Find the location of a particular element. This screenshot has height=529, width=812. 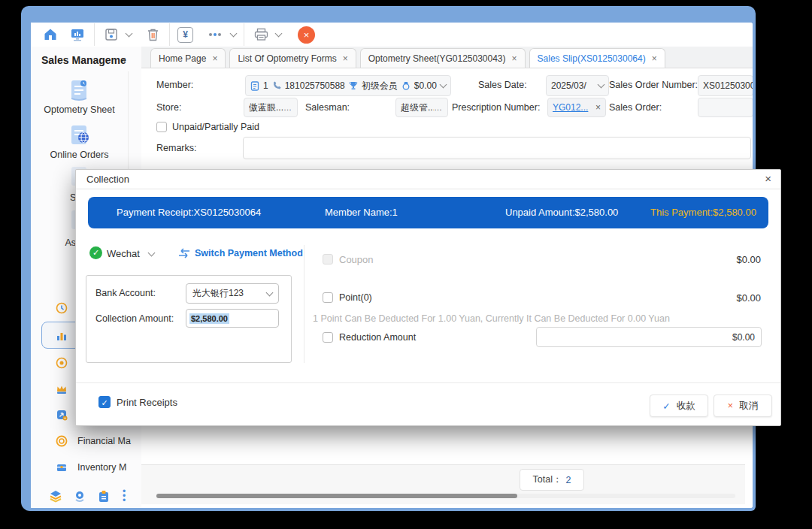

tab-sales-slip: Sales Slip(XS0125030064) × is located at coordinates (597, 58).